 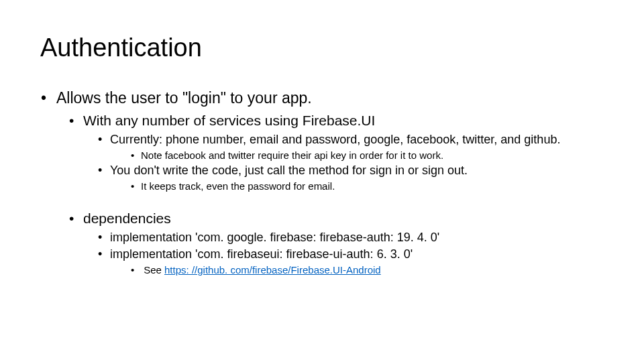 I want to click on bullet-level2: dependencies, so click(x=343, y=219).